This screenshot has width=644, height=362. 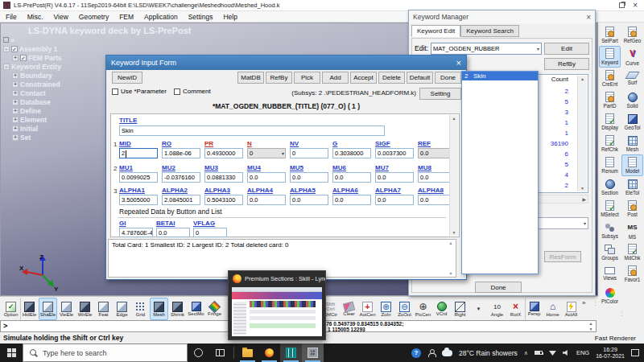 I want to click on field-label-link: MID, so click(x=140, y=143).